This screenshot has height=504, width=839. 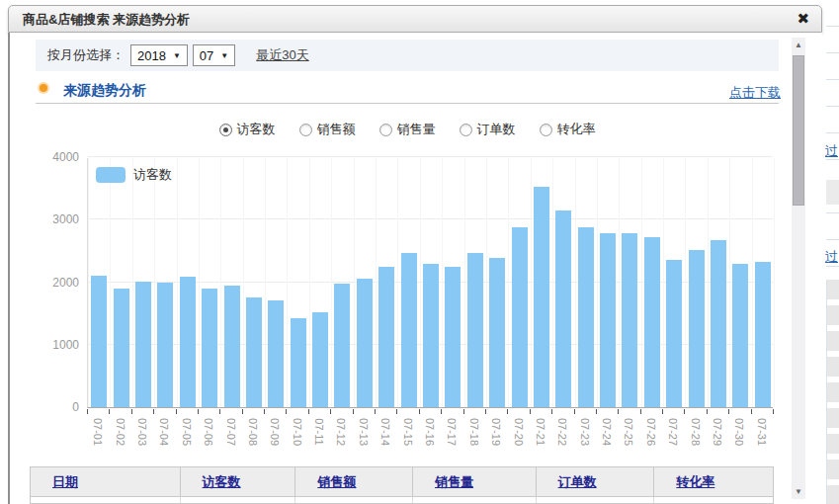 What do you see at coordinates (341, 432) in the screenshot?
I see `x-tick-label: 07-12` at bounding box center [341, 432].